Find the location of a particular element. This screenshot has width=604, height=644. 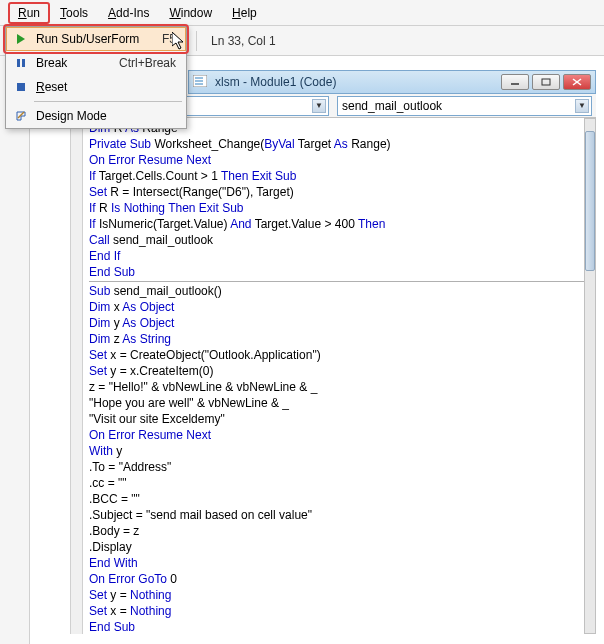

left-gutter is located at coordinates (15, 350).